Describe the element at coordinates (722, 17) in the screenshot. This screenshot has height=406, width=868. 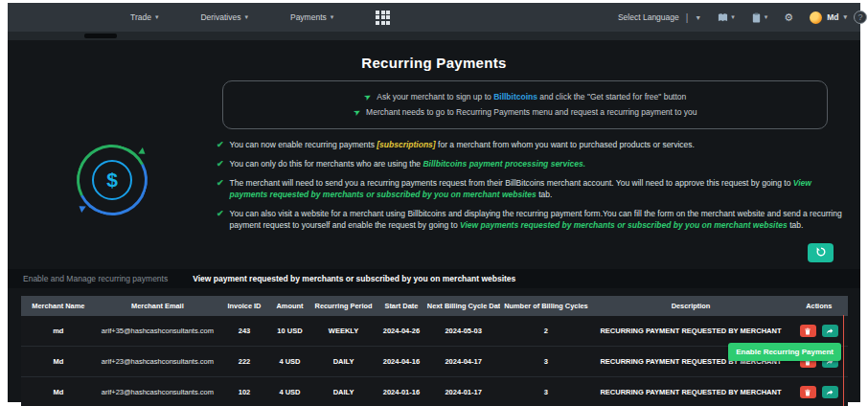
I see `book-icon` at that location.